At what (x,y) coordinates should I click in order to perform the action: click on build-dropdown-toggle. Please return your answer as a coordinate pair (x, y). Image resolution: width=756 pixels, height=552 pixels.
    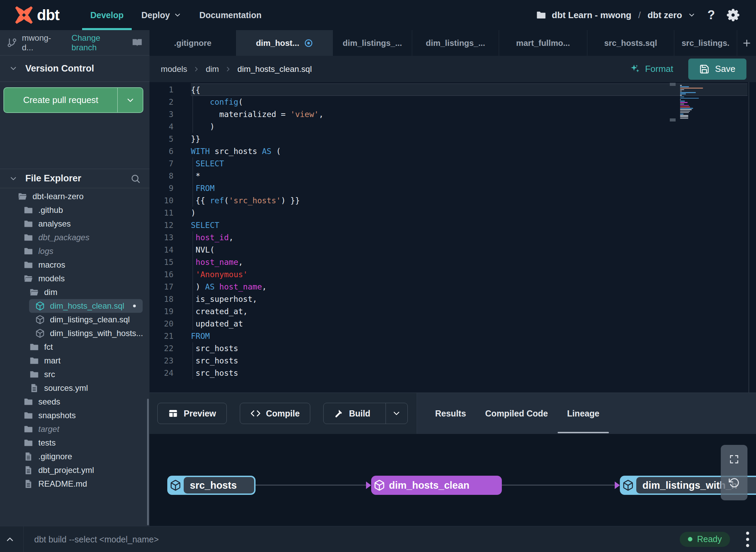
    Looking at the image, I should click on (396, 413).